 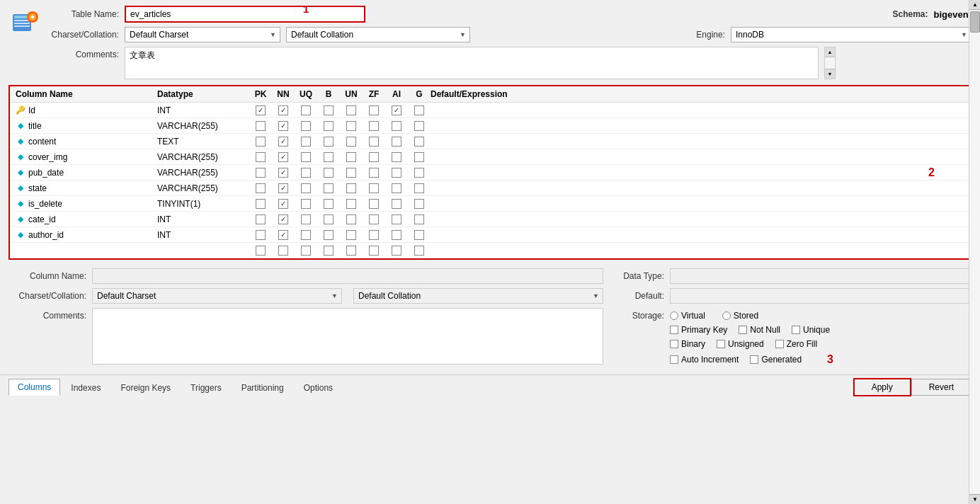 I want to click on revert-button: Revert, so click(x=942, y=387).